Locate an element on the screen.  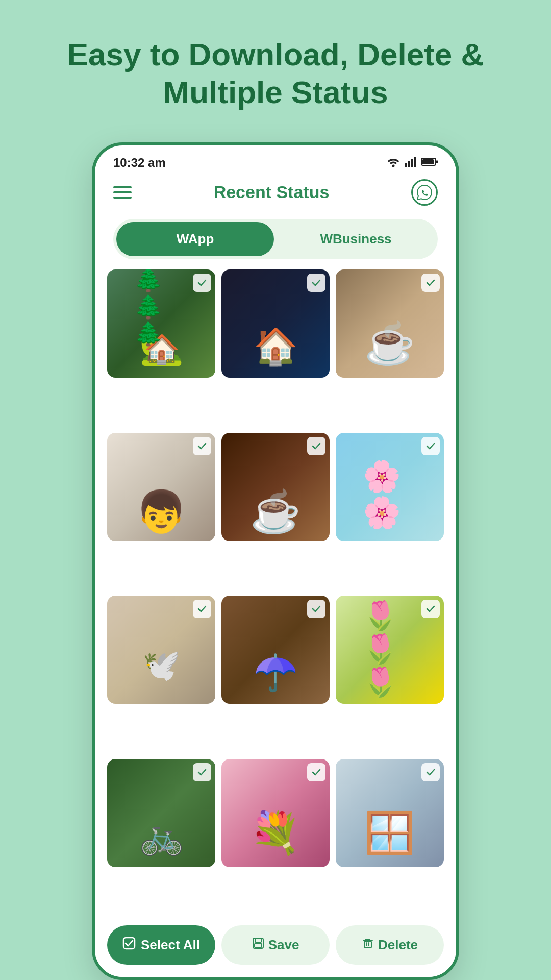
select-all-button: Select All is located at coordinates (161, 945).